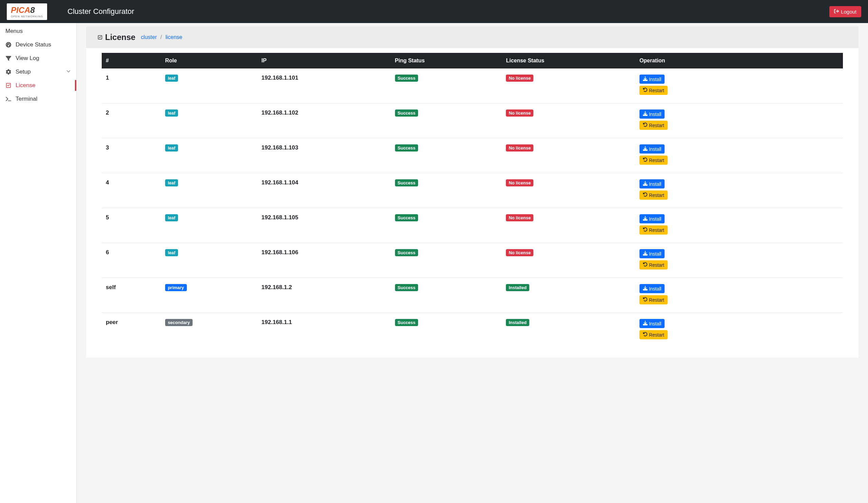 The image size is (868, 503). Describe the element at coordinates (472, 260) in the screenshot. I see `table-row: 6leaf192.168.1.106SuccessNo license Inst…` at that location.